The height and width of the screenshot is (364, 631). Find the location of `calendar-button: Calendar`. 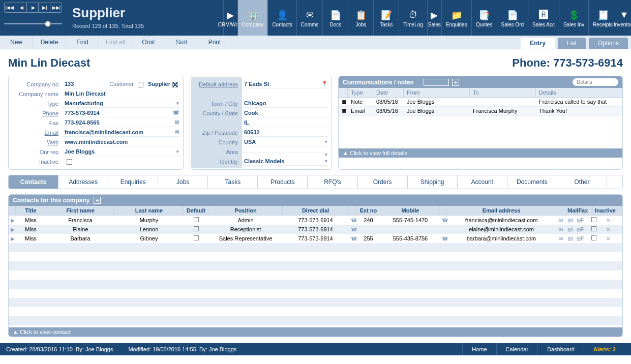

calendar-button: Calendar is located at coordinates (517, 349).